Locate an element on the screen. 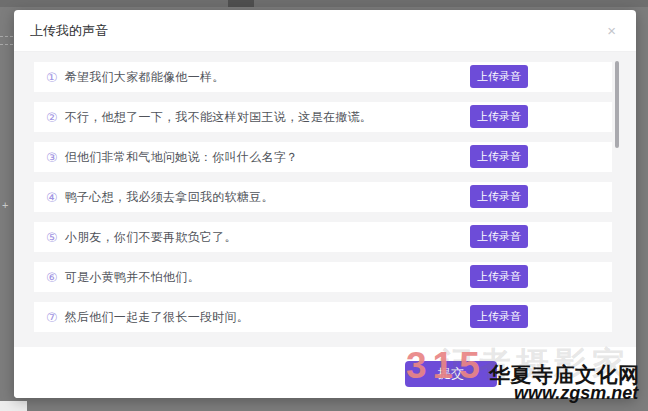  sentence-text: 不行，他想了一下，我不能这样对国王说，这是在撒谎。 is located at coordinates (219, 118).